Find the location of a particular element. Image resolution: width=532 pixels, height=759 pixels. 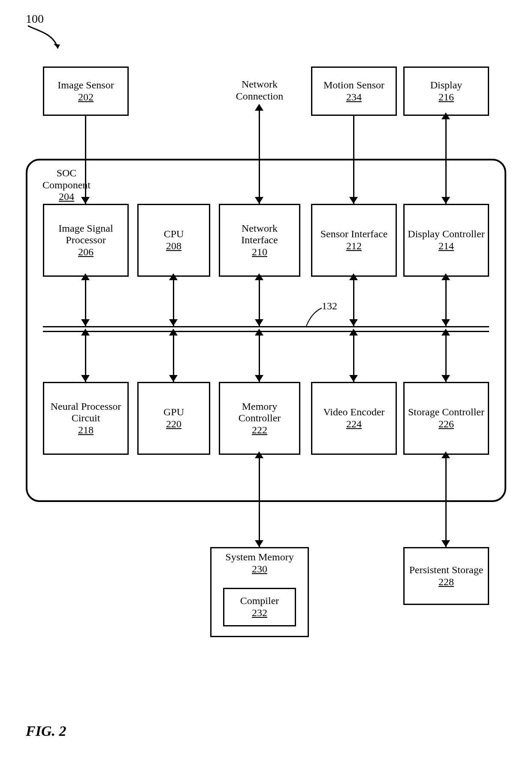

block-cpu-num: 208 is located at coordinates (174, 246).